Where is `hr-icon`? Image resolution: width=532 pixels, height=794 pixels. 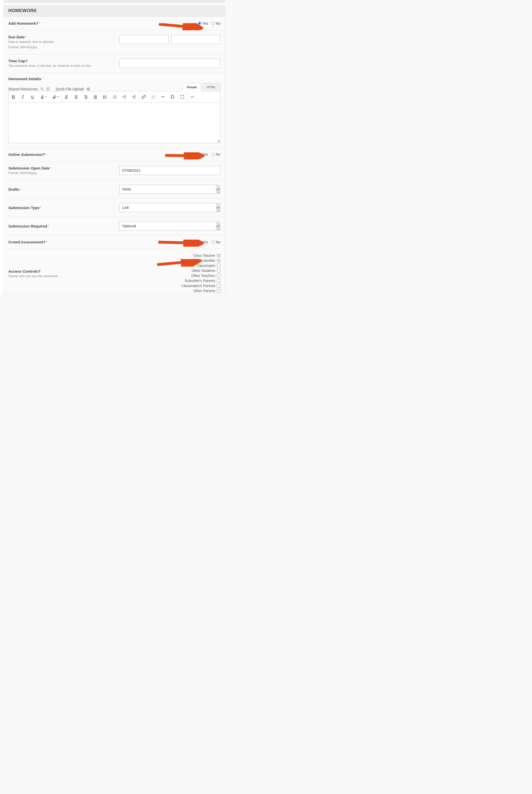 hr-icon is located at coordinates (163, 97).